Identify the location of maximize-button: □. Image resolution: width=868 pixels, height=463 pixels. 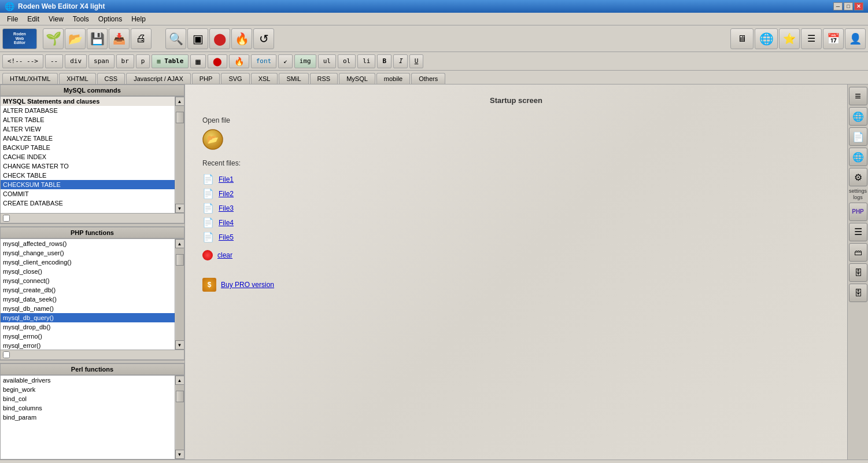
(848, 6).